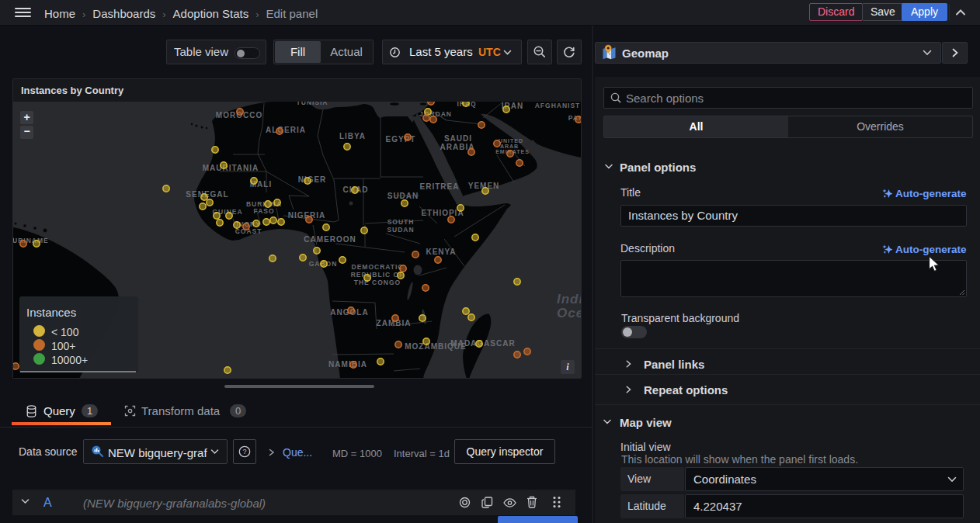 The width and height of the screenshot is (980, 523). What do you see at coordinates (511, 141) in the screenshot?
I see `svg-text: UNITED` at bounding box center [511, 141].